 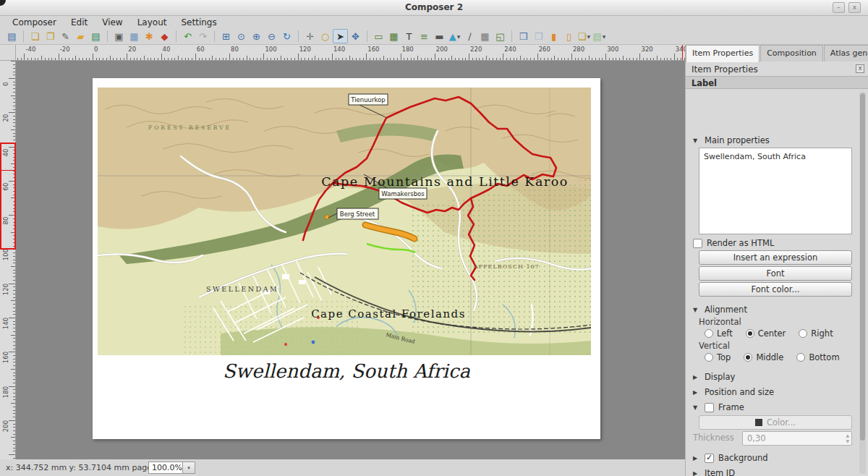 I want to click on panel-scrollbar, so click(x=862, y=283).